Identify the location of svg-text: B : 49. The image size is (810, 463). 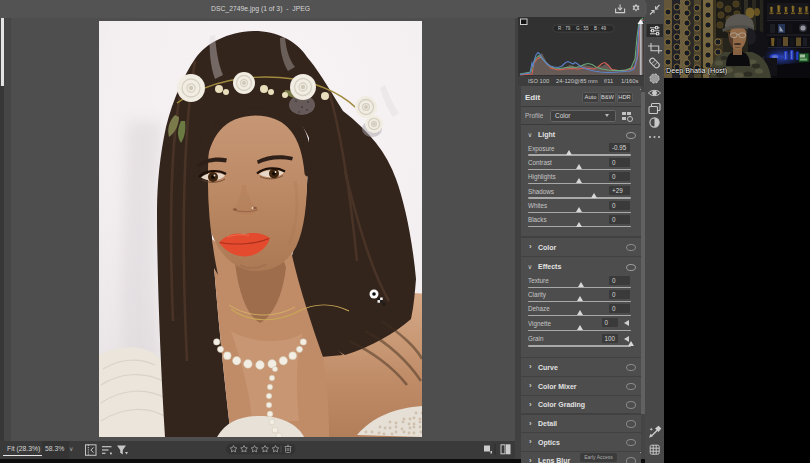
(600, 28).